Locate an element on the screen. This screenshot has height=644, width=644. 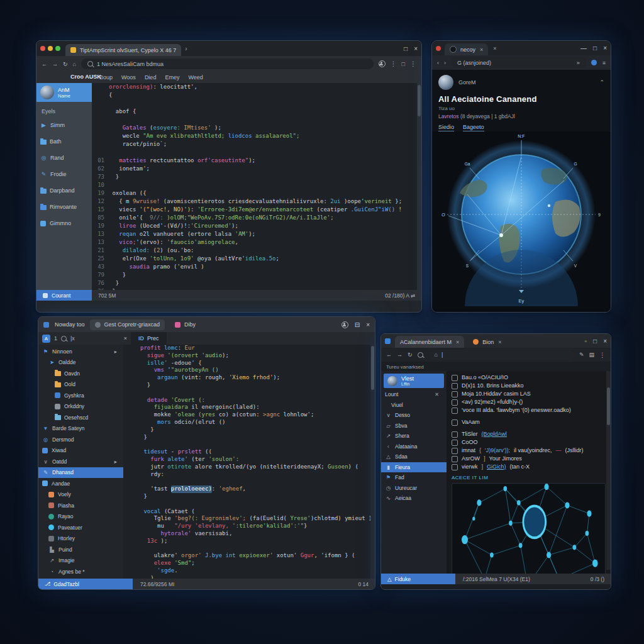
address-bar: 1 NesAresSaliCam bdmua is located at coordinates (228, 64).